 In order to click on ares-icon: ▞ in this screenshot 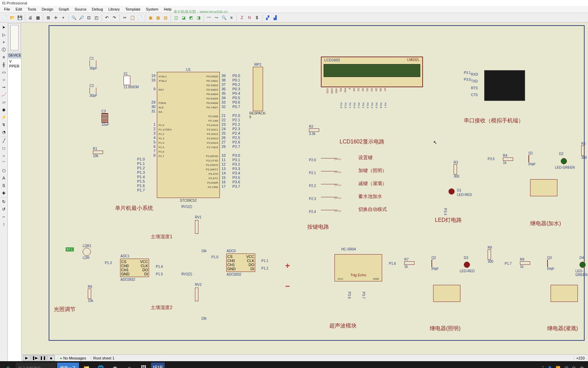, I will do `click(267, 18)`.